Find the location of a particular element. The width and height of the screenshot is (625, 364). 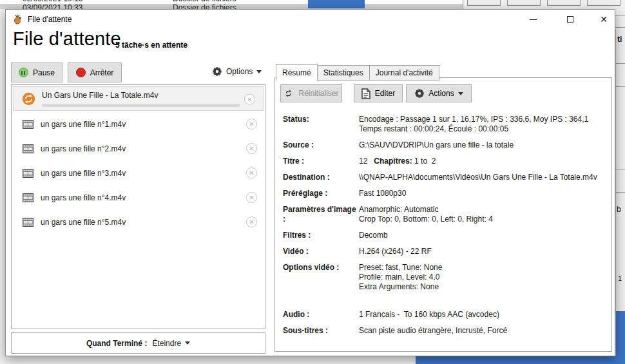

field-label: Status: is located at coordinates (321, 124).